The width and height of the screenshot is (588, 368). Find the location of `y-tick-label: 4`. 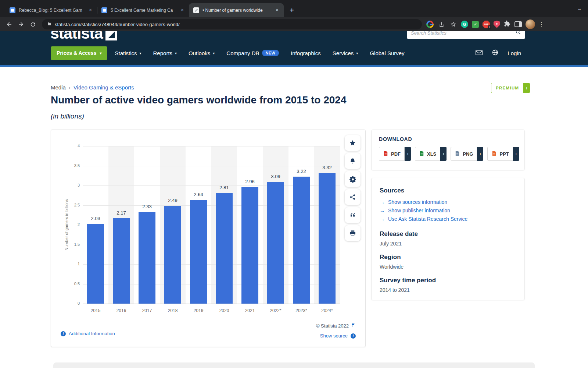

y-tick-label: 4 is located at coordinates (72, 146).